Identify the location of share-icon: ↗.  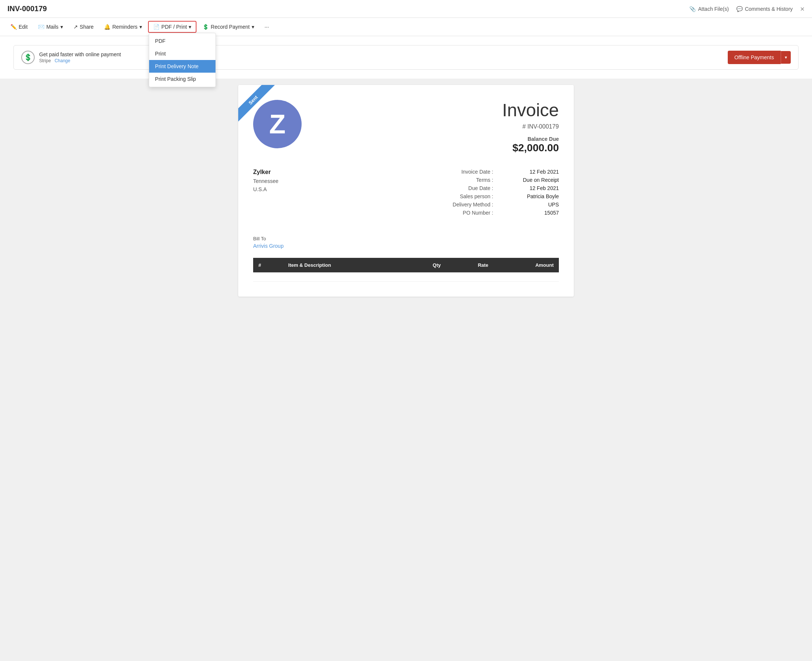
(75, 27).